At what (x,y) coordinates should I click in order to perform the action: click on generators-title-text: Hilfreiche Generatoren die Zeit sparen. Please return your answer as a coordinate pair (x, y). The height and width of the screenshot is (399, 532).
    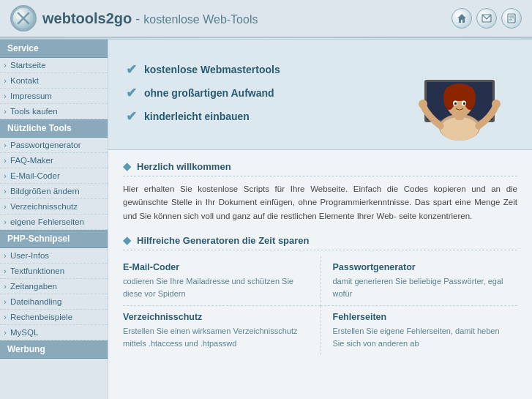
    Looking at the image, I should click on (223, 240).